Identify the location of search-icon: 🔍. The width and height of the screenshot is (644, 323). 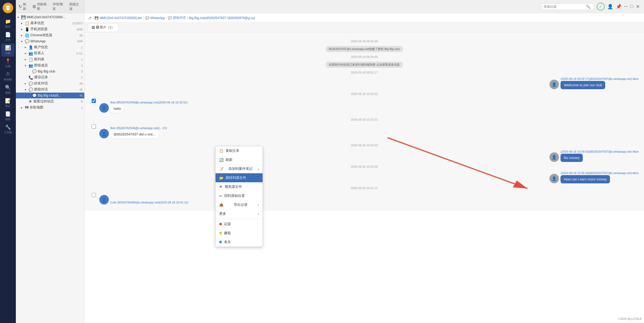
(8, 88).